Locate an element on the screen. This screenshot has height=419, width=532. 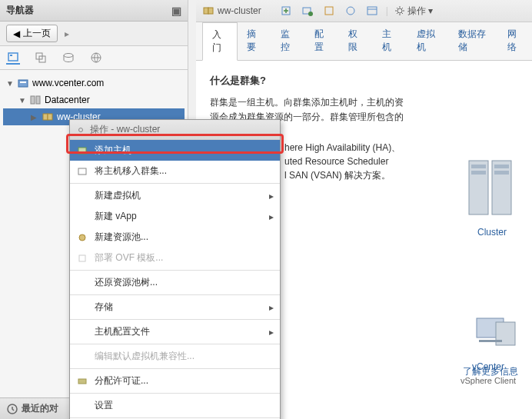
actions-label: 操作 is located at coordinates (417, 11).